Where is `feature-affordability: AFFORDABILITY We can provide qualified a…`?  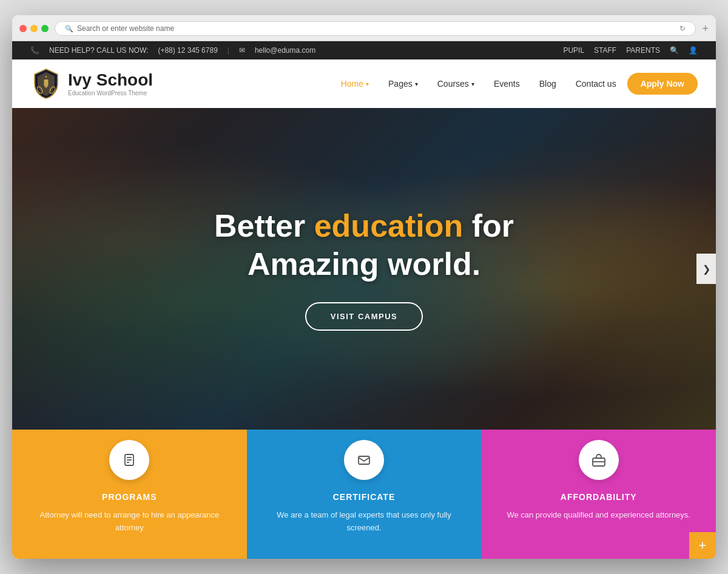
feature-affordability: AFFORDABILITY We can provide qualified a… is located at coordinates (598, 494).